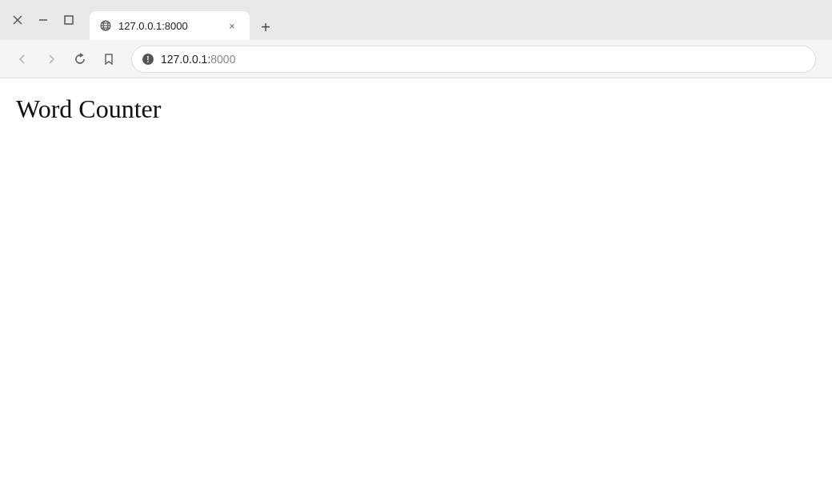 The width and height of the screenshot is (832, 504). Describe the element at coordinates (416, 109) in the screenshot. I see `page-heading: Word Counter` at that location.